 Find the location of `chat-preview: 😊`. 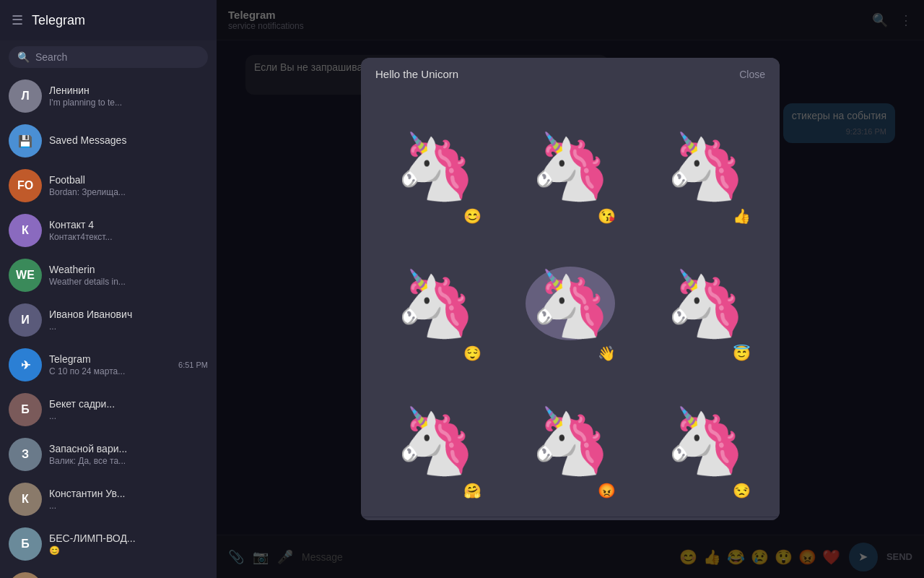

chat-preview: 😊 is located at coordinates (125, 551).